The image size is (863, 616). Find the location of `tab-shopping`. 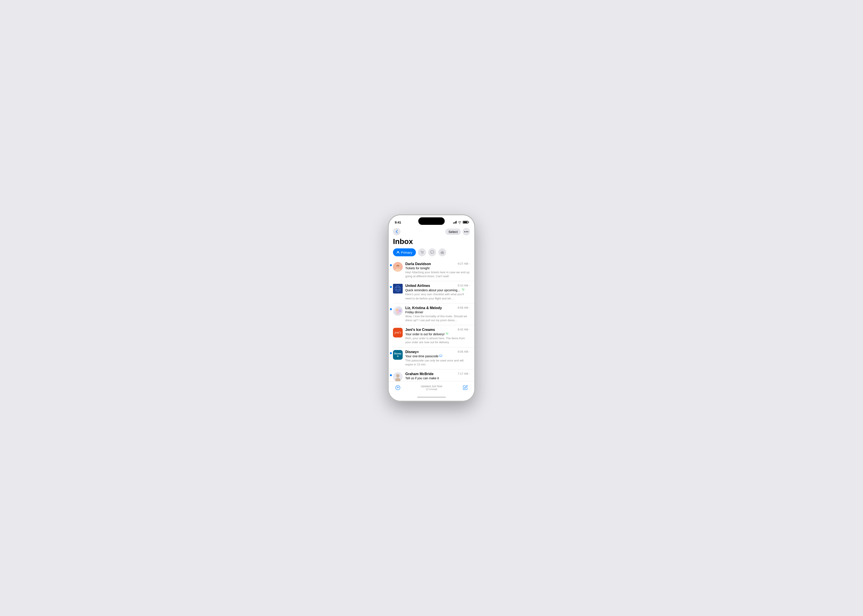

tab-shopping is located at coordinates (422, 253).